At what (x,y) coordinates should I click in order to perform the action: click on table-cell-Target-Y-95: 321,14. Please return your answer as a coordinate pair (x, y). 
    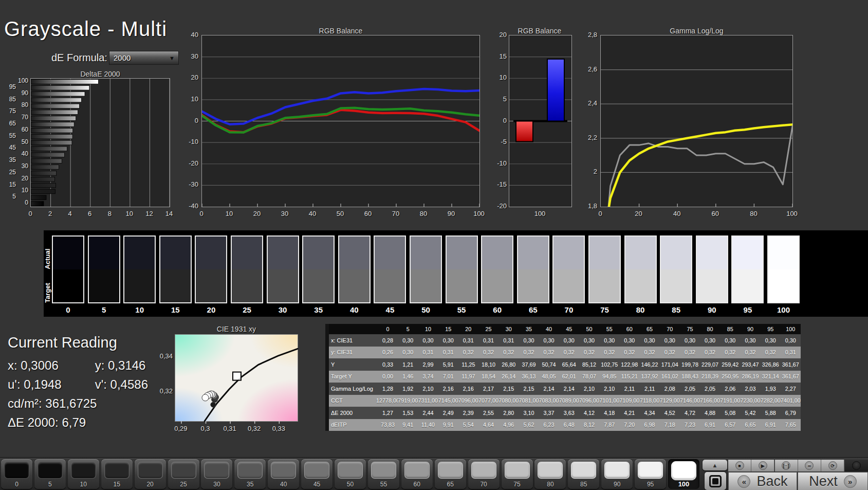
    Looking at the image, I should click on (771, 377).